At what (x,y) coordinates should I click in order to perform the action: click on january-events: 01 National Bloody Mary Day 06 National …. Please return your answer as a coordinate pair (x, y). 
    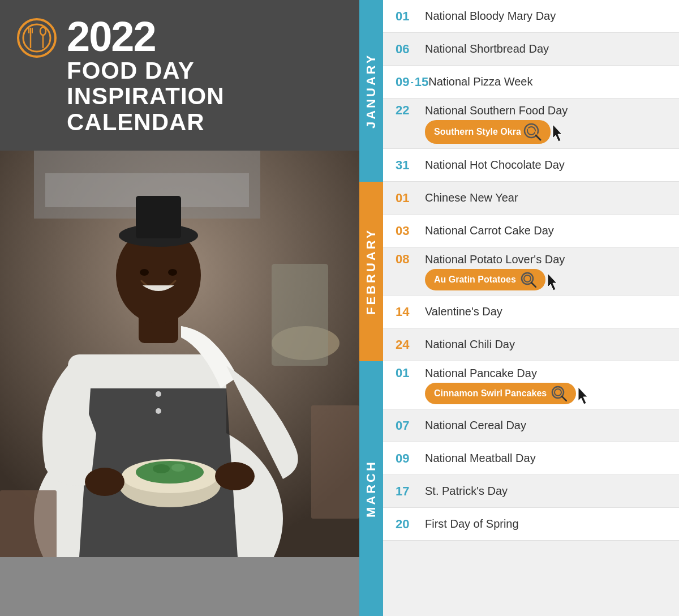
    Looking at the image, I should click on (531, 91).